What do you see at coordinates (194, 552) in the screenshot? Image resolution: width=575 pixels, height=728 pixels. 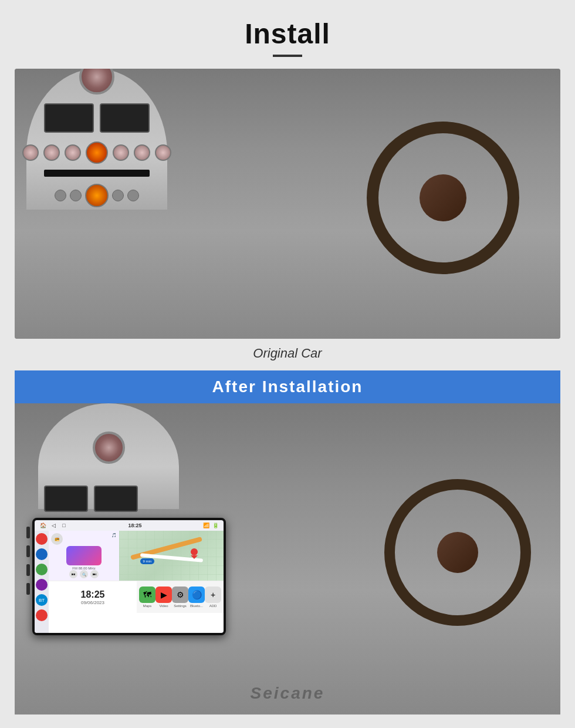 I see `pin-circle` at bounding box center [194, 552].